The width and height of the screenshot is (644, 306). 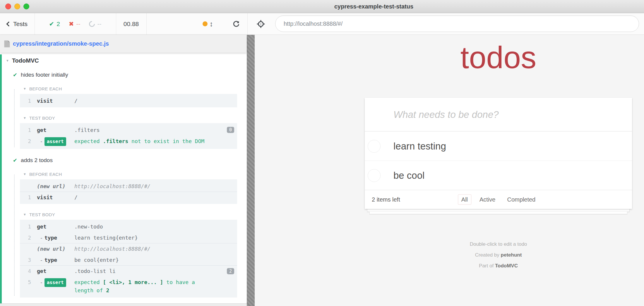 What do you see at coordinates (8, 6) in the screenshot?
I see `close-window-button` at bounding box center [8, 6].